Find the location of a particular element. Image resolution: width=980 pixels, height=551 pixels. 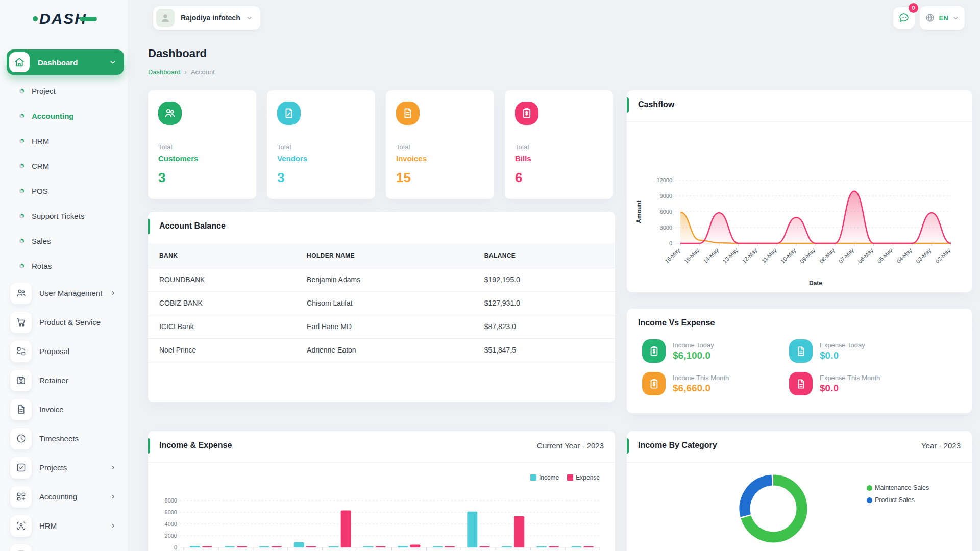

sidebar-item-sales: Sales is located at coordinates (64, 241).